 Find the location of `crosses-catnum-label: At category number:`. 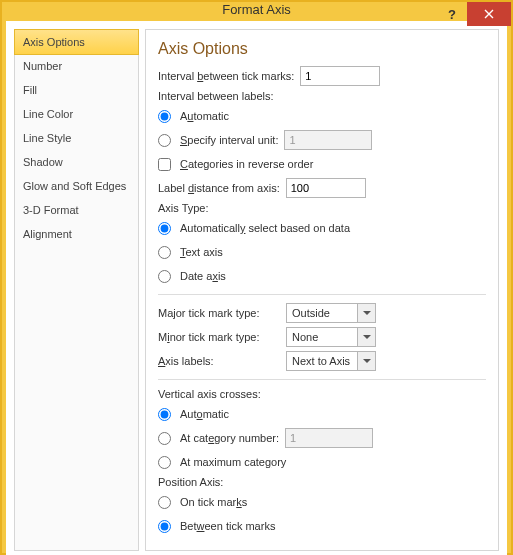

crosses-catnum-label: At category number: is located at coordinates (230, 438).